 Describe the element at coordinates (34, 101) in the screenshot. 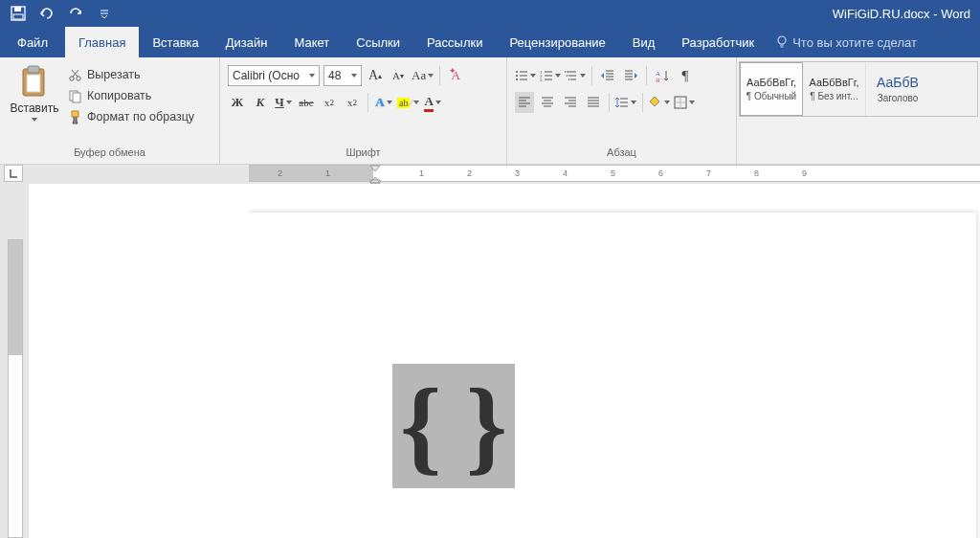

I see `paste-button: Вставить` at that location.